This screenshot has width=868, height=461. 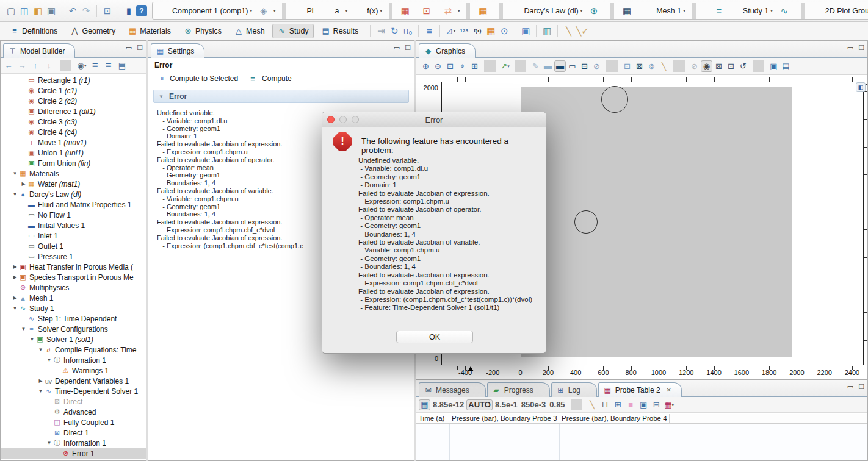 What do you see at coordinates (585, 66) in the screenshot?
I see `select-edges-icon: ⊟` at bounding box center [585, 66].